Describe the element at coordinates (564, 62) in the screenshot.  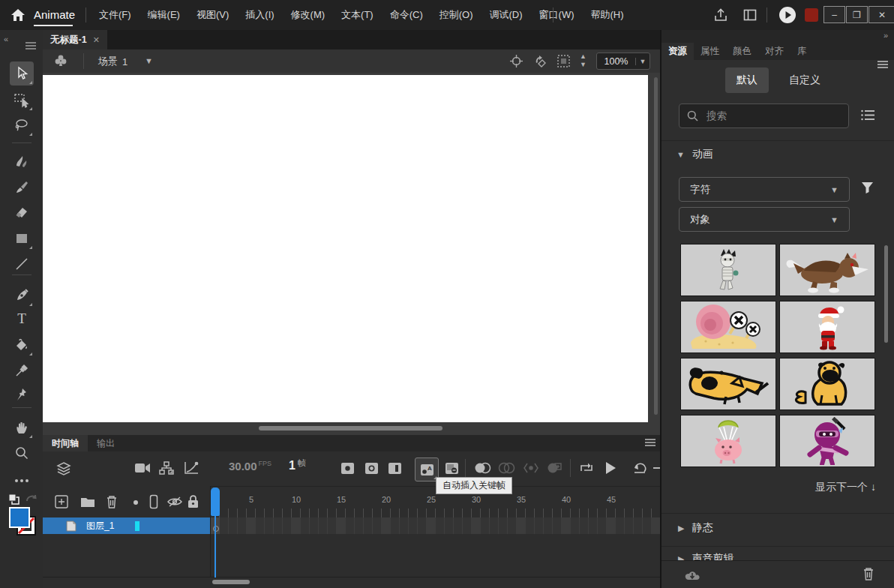
I see `clip-content-icon` at that location.